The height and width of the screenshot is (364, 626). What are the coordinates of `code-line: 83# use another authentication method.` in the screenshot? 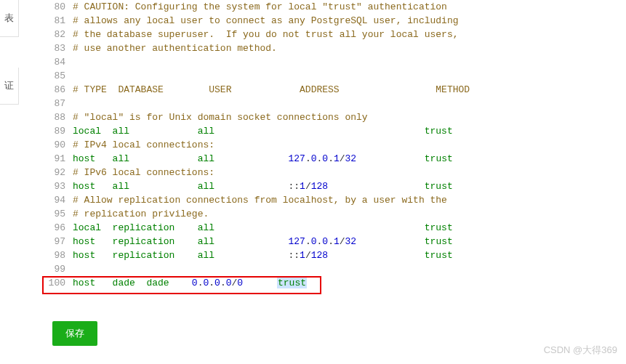 It's located at (336, 48).